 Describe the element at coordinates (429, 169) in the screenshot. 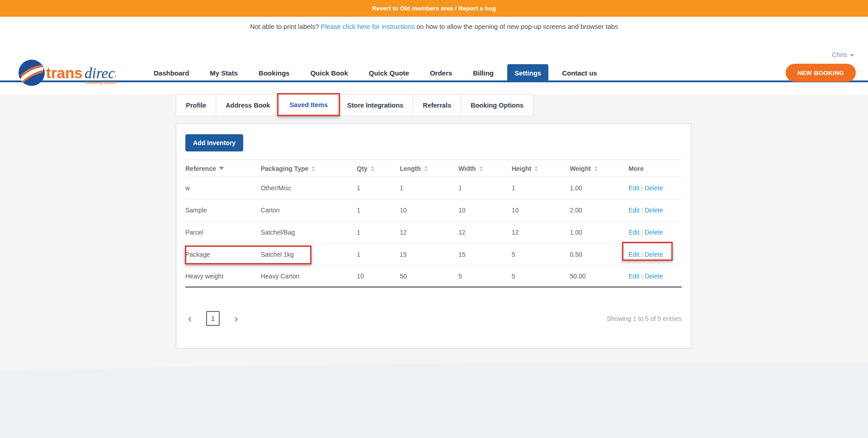

I see `column-header-length: Length` at that location.